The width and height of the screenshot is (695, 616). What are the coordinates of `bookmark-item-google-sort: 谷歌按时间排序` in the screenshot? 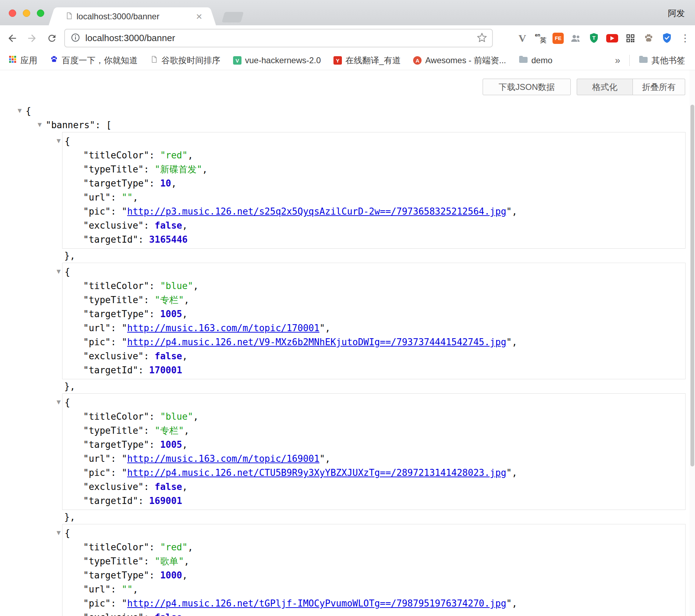 It's located at (185, 60).